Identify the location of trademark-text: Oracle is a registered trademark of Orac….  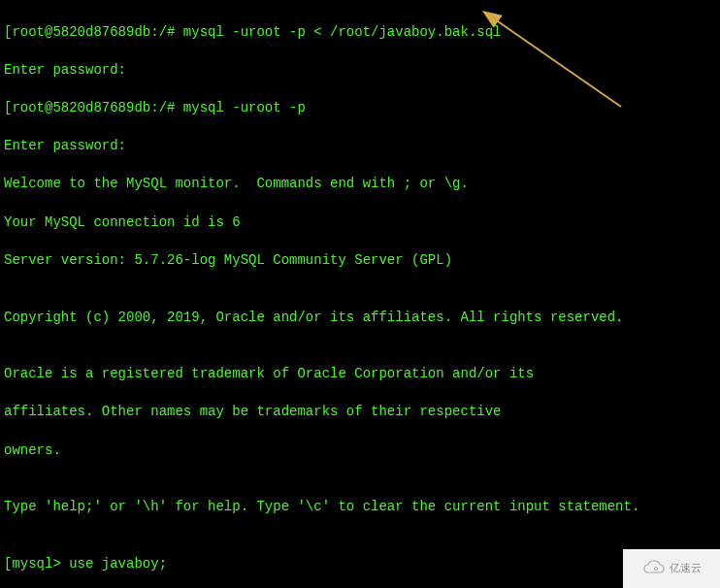
(360, 375).